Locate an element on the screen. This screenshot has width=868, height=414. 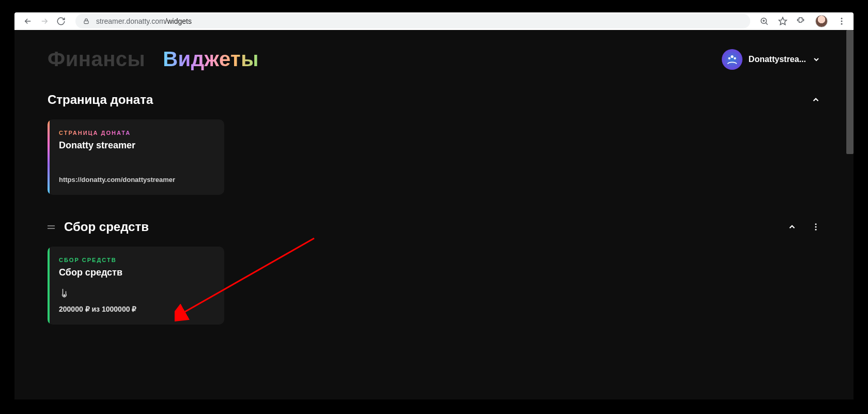
url-text: streamer.donatty.com/widgets is located at coordinates (144, 21).